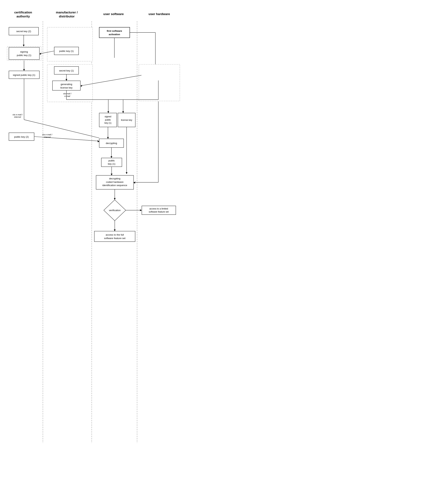  Describe the element at coordinates (18, 117) in the screenshot. I see `label-via-email-ca2: internet` at that location.